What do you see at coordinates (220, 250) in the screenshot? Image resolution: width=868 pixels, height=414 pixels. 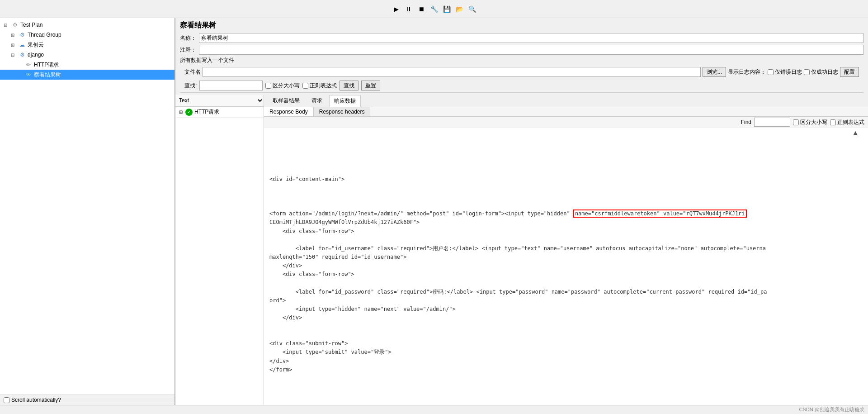 I see `sample-list-panel: Text HTML JSON XML ⊞ ✓ HTTP请求` at bounding box center [220, 250].